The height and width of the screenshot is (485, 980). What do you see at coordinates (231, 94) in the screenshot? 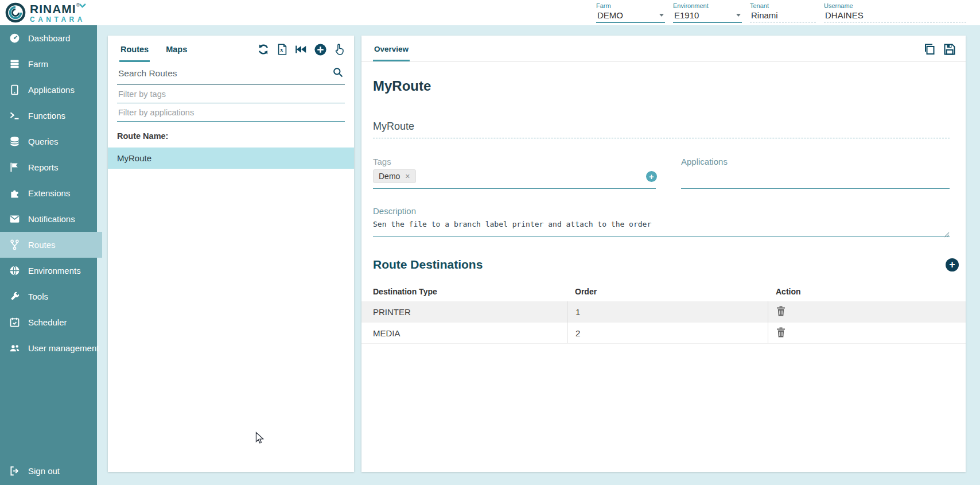
I see `filter-by-tags-input` at bounding box center [231, 94].